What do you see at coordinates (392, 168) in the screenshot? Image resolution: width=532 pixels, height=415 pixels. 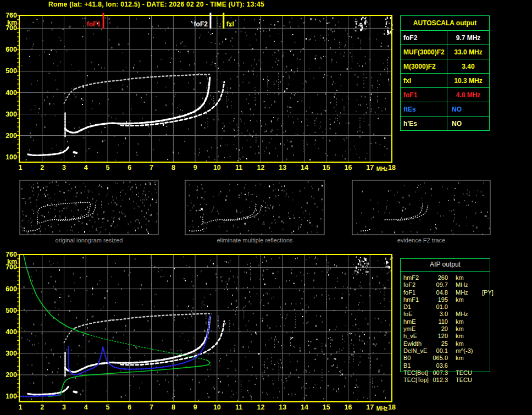 I see `x-tick-label: 18` at bounding box center [392, 168].